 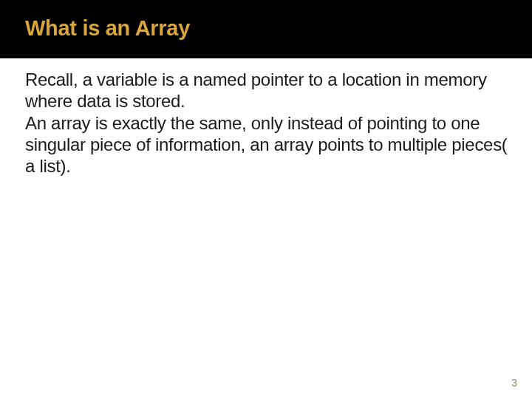 I want to click on slide-header: What is an Array, so click(x=266, y=30).